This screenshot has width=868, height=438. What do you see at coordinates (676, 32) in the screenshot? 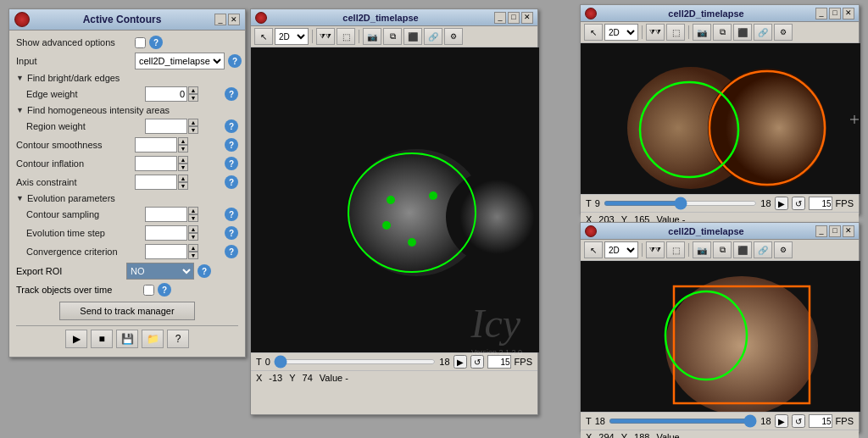
I see `tr-fit-btn: ⬚` at bounding box center [676, 32].